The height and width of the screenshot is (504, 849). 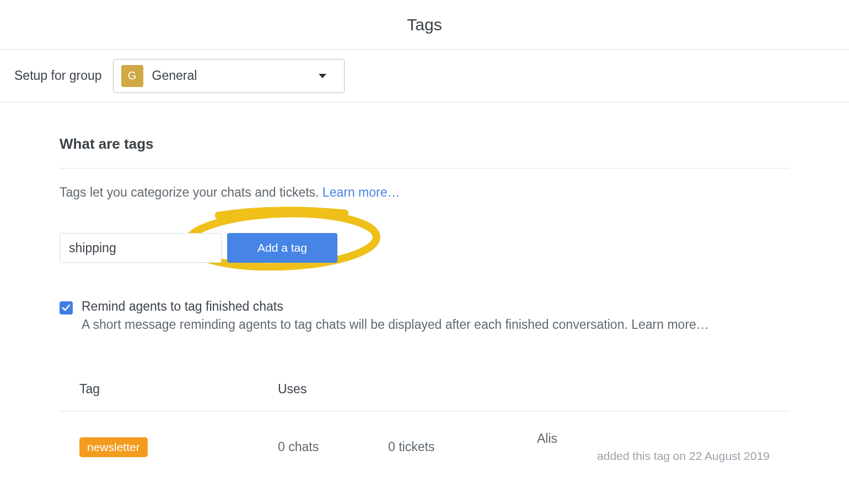 What do you see at coordinates (424, 316) in the screenshot?
I see `remind-row: Remind agents to tag finished chats A sh…` at bounding box center [424, 316].